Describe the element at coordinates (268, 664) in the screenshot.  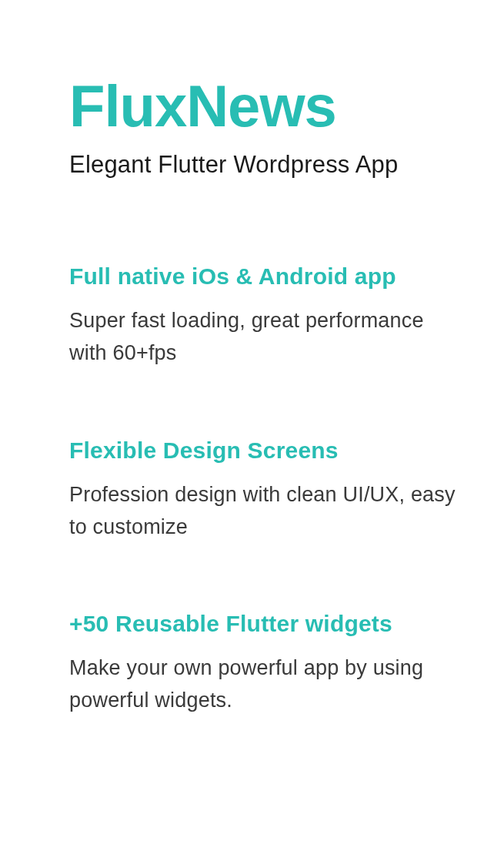
I see `feature-item: +50 Reusable Flutter widgets Make your o…` at that location.